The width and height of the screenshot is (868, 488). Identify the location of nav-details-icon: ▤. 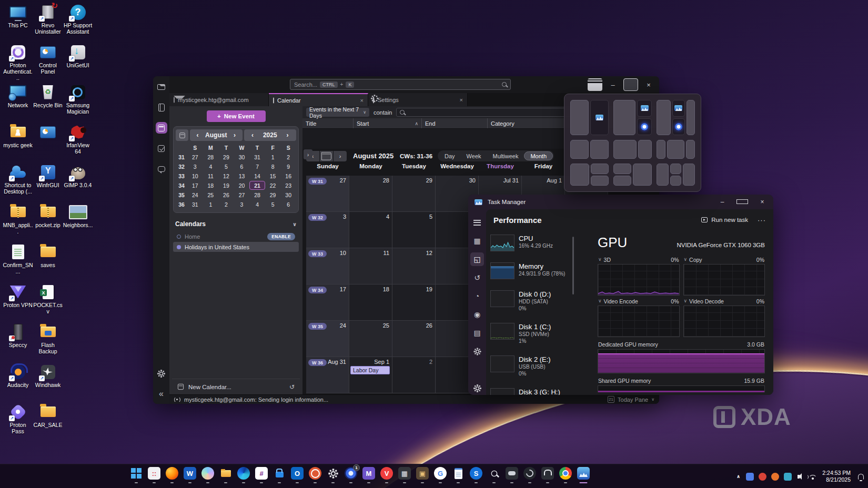
(477, 333).